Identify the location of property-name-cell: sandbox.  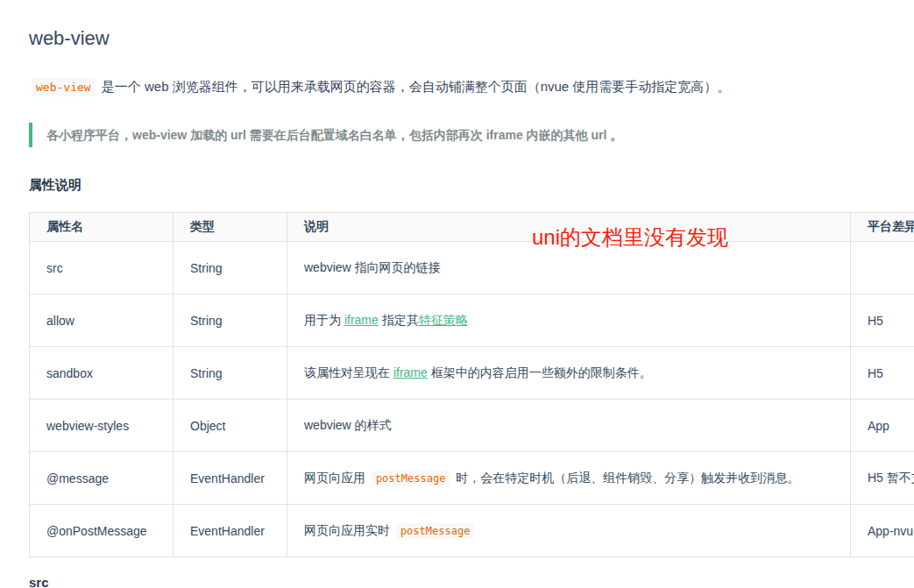
(102, 373).